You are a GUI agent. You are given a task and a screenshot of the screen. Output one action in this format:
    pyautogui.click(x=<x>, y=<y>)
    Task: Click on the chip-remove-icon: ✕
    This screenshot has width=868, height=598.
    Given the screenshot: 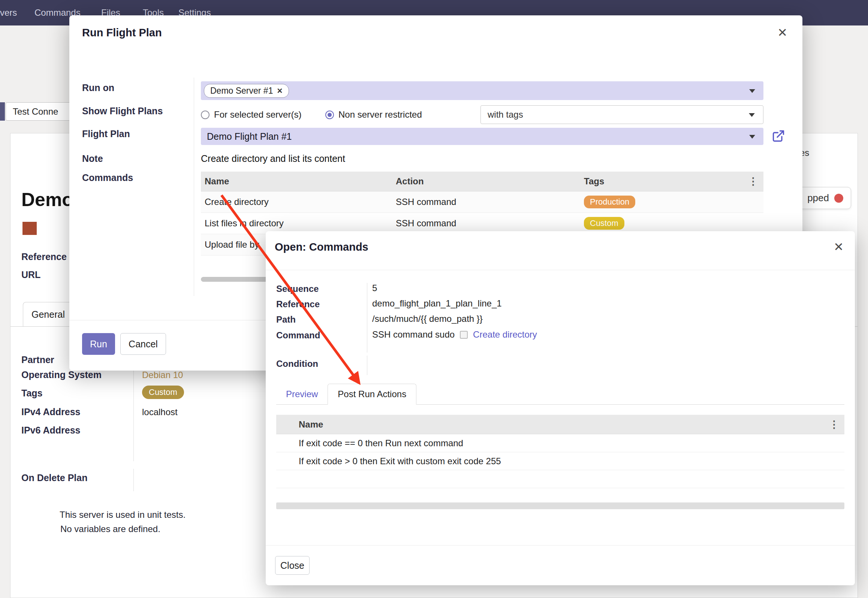 What is the action you would take?
    pyautogui.click(x=280, y=91)
    